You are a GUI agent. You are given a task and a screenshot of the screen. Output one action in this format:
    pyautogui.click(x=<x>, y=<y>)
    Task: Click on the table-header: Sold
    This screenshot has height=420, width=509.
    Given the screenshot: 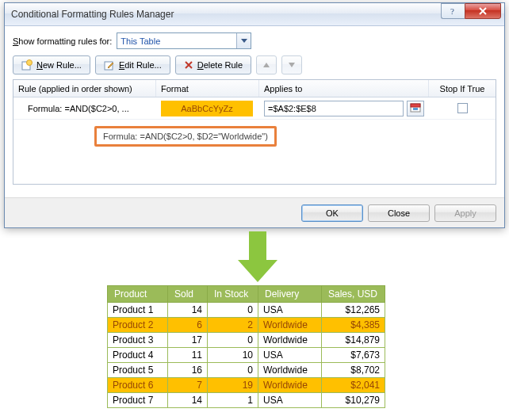 What is the action you would take?
    pyautogui.click(x=188, y=295)
    